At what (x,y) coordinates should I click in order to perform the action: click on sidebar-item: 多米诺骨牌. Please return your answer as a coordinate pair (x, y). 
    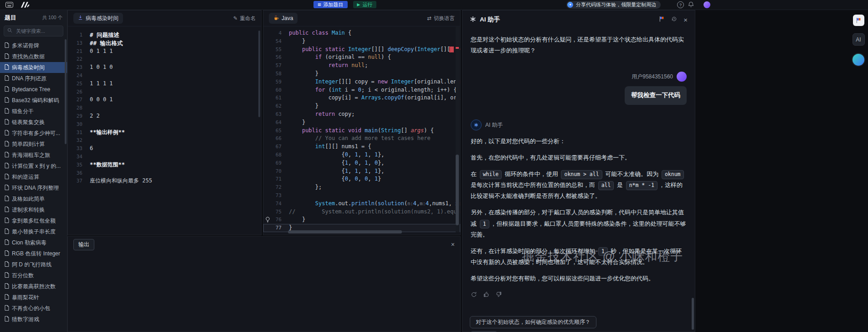
    Looking at the image, I should click on (34, 46).